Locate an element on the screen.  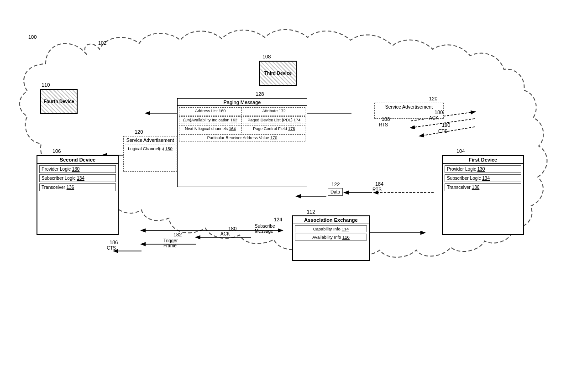
assoc-availability: Availability Info 116 is located at coordinates (331, 237).